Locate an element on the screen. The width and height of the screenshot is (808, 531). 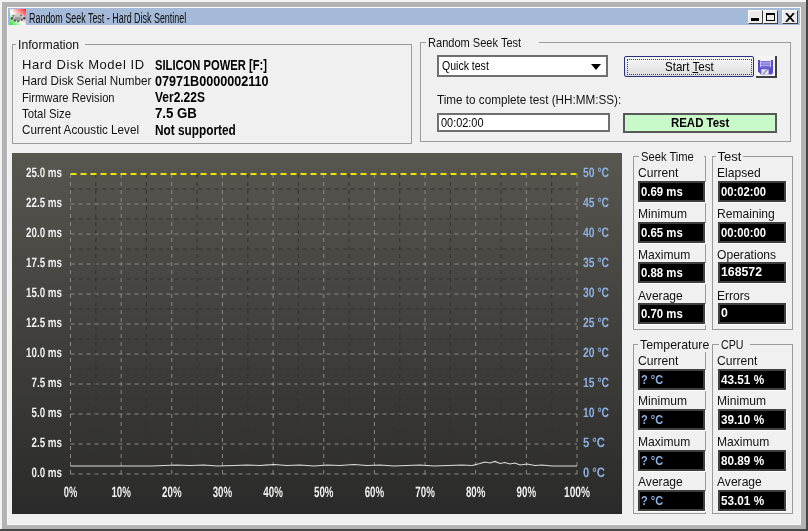
svg-text: 12.5 ms is located at coordinates (44, 322).